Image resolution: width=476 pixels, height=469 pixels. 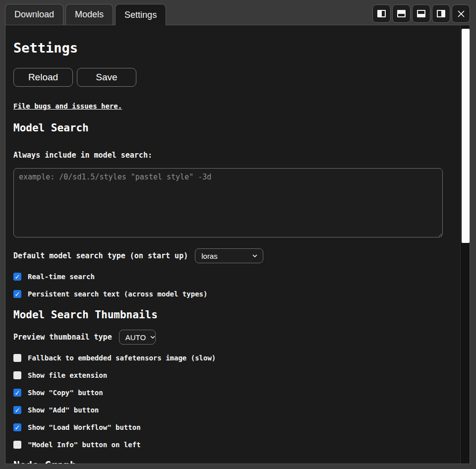 I want to click on checkbox-label: Fallback to embedded safetensors image (…, so click(x=122, y=358).